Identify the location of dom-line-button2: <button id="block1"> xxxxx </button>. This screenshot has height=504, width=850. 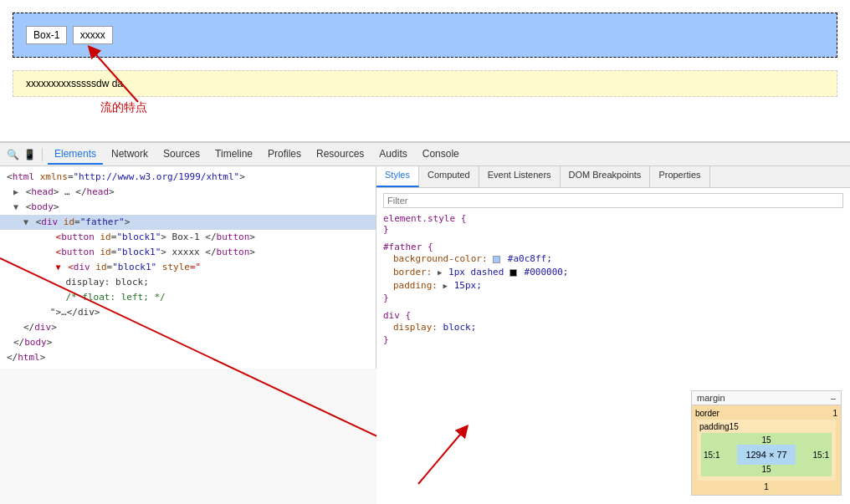
(187, 252).